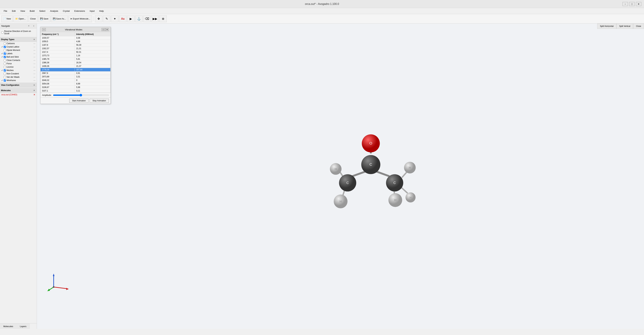 The width and height of the screenshot is (644, 335). What do you see at coordinates (76, 45) in the screenshot?
I see `frequency-row: 1187,8 56,39` at bounding box center [76, 45].